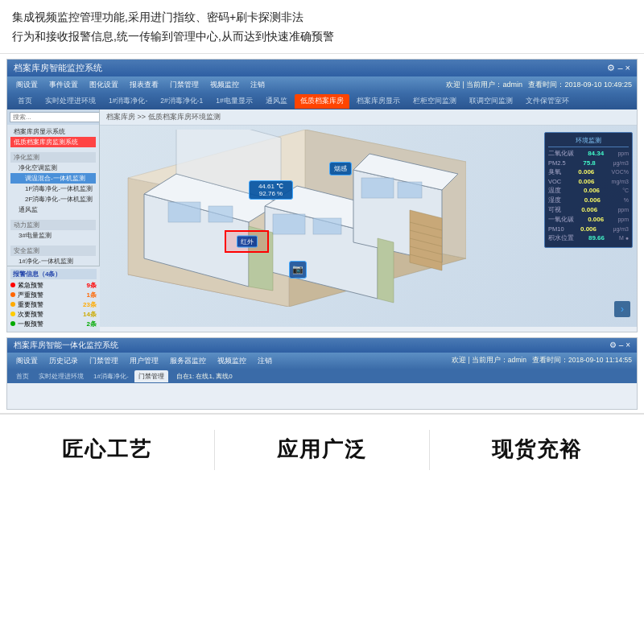  What do you see at coordinates (53, 118) in the screenshot?
I see `sidebar-search-bar` at bounding box center [53, 118].